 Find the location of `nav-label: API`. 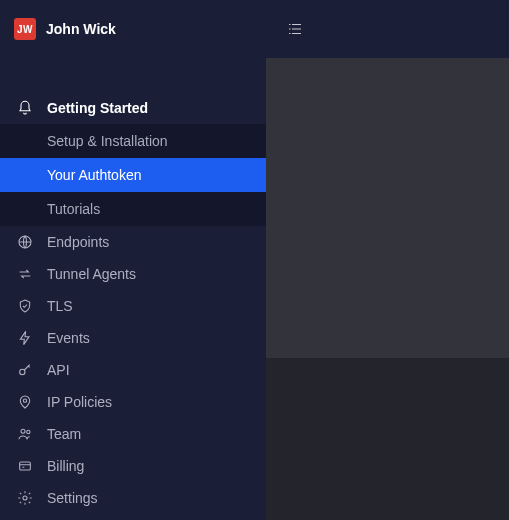

nav-label: API is located at coordinates (58, 370).